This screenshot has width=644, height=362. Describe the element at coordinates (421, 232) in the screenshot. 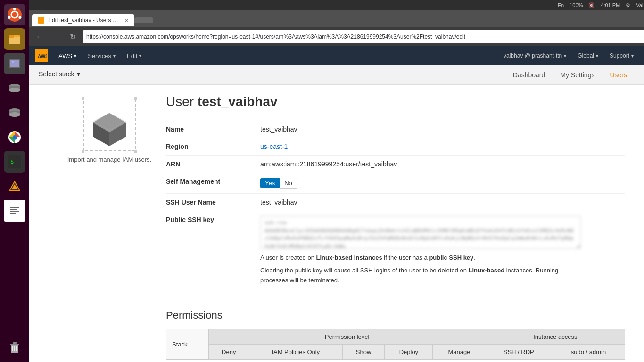

I see `ssh-key-textarea: ssh-rsa AAAAB3NzaC1yc2EAAAADAQABAAABgQC7…` at that location.